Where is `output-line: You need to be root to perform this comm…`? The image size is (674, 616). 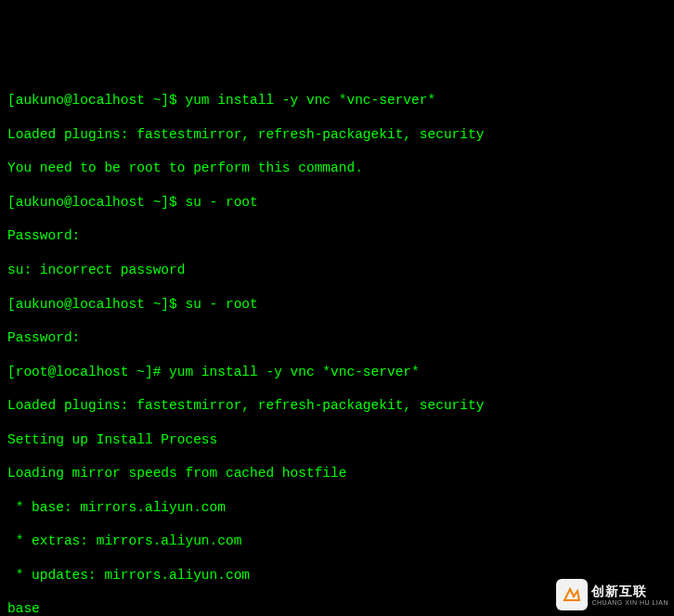 output-line: You need to be root to perform this comm… is located at coordinates (337, 168).